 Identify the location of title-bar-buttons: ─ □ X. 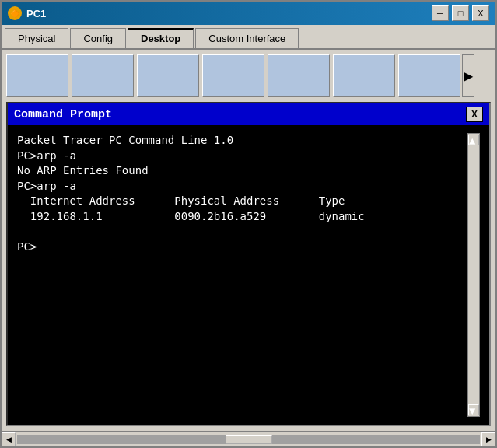
(460, 13).